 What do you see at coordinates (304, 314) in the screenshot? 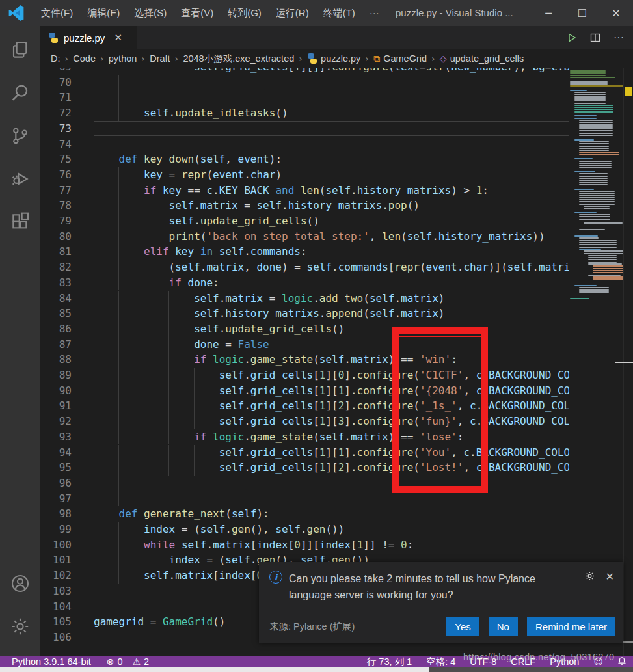
I see `code-line-85: 85 self.history_matrixs.append(self.matr…` at bounding box center [304, 314].